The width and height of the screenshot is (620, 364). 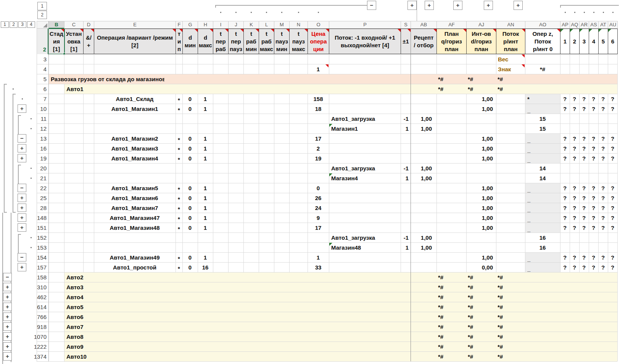 I want to click on row-header-1070: 1070, so click(x=34, y=337).